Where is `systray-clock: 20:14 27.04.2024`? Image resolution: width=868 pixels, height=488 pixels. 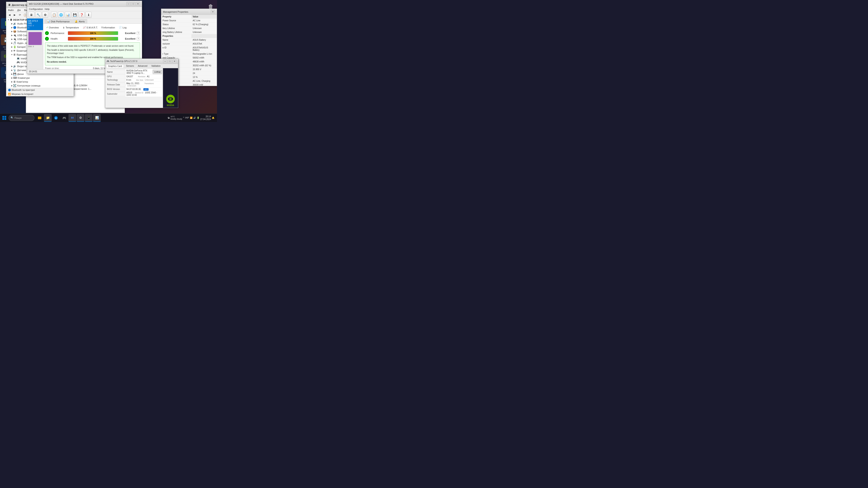 systray-clock: 20:14 27.04.2024 is located at coordinates (206, 118).